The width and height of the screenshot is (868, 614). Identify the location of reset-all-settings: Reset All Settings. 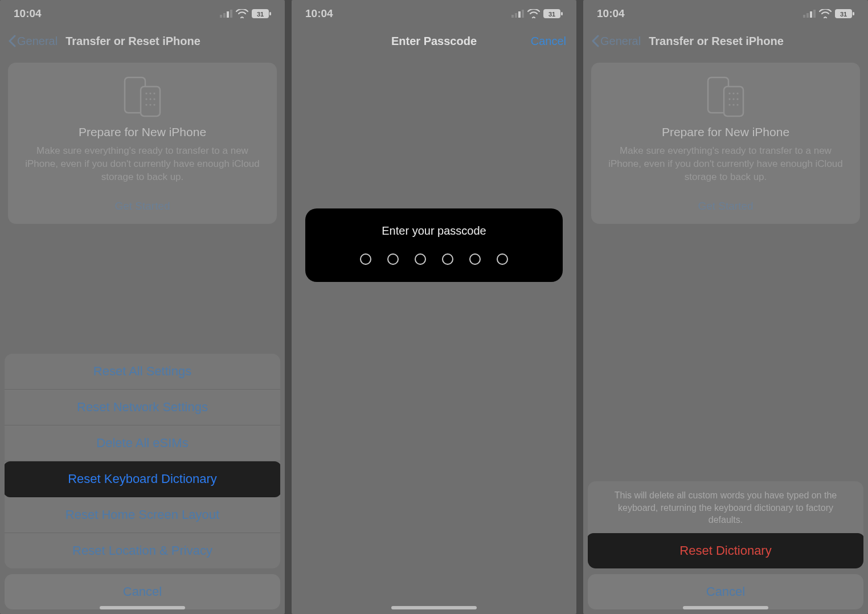
(142, 371).